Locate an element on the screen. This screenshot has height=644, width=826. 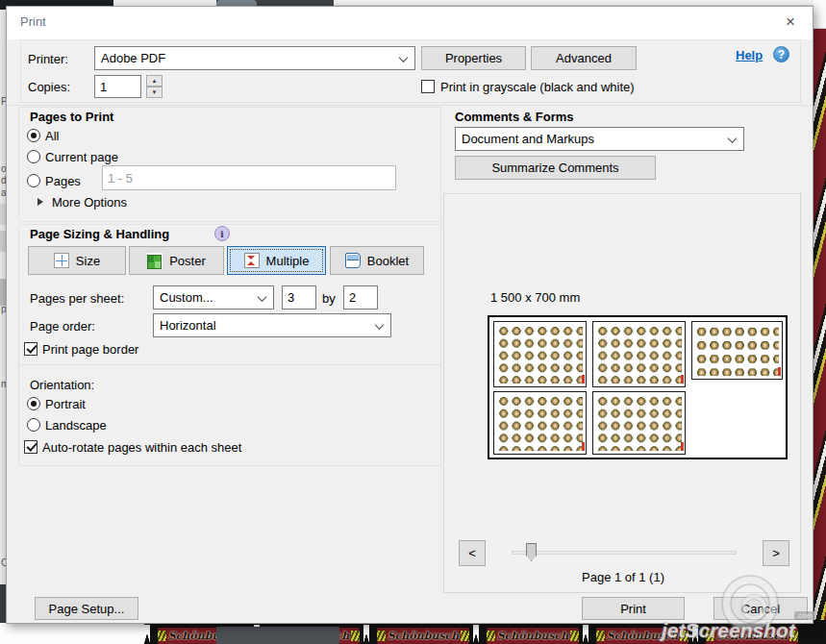
grayscale-label: Print in grayscale (black and white) is located at coordinates (538, 87).